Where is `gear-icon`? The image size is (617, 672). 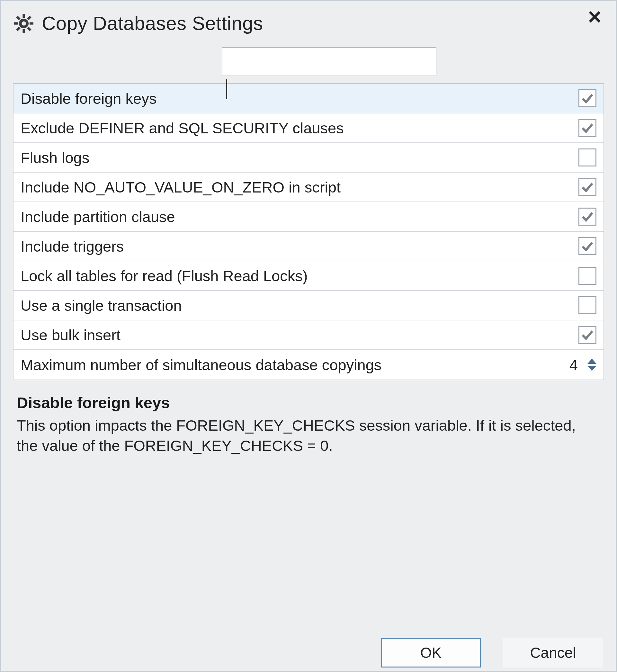
gear-icon is located at coordinates (24, 23).